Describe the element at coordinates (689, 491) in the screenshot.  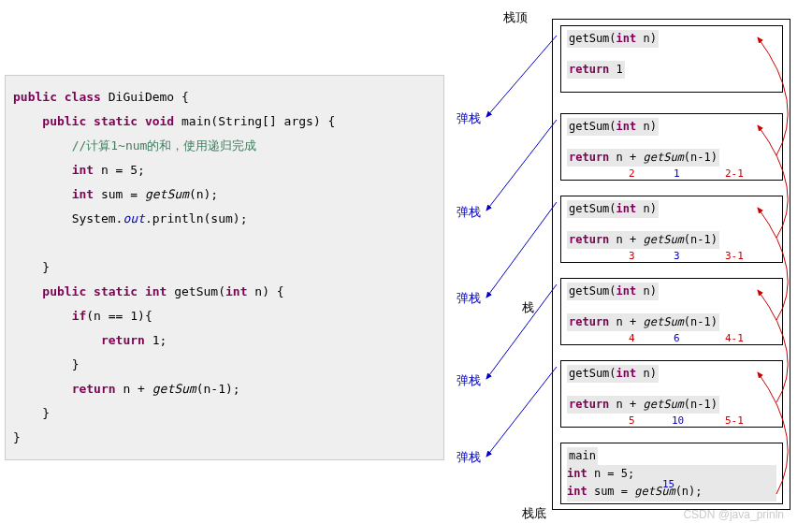
I see `arg: (n);` at that location.